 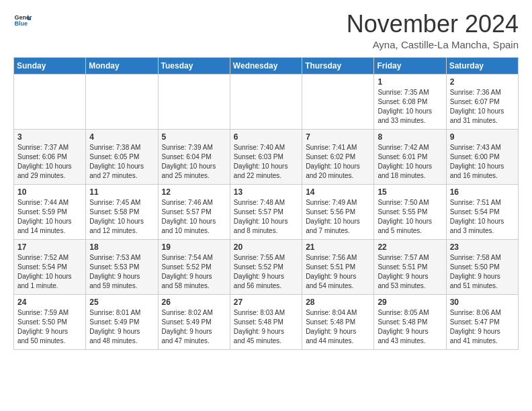 What do you see at coordinates (23, 20) in the screenshot?
I see `logo: General Blue` at bounding box center [23, 20].